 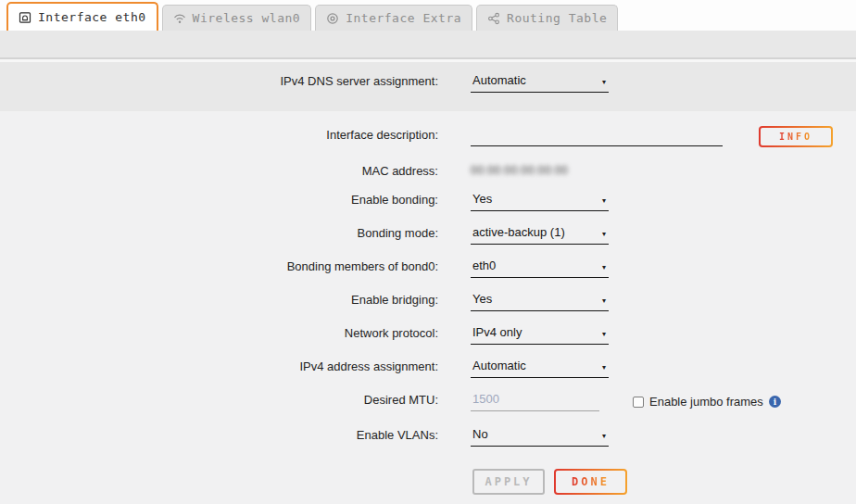 What do you see at coordinates (219, 200) in the screenshot?
I see `field-label-bonding: Enable bonding:` at bounding box center [219, 200].